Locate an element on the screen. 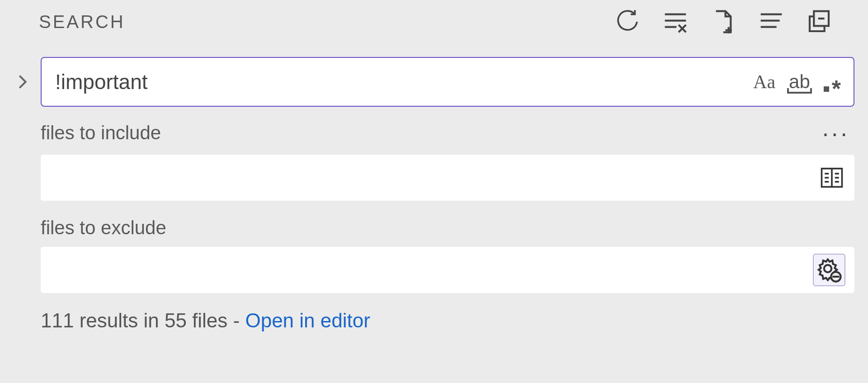 This screenshot has height=383, width=868. refresh-icon is located at coordinates (627, 22).